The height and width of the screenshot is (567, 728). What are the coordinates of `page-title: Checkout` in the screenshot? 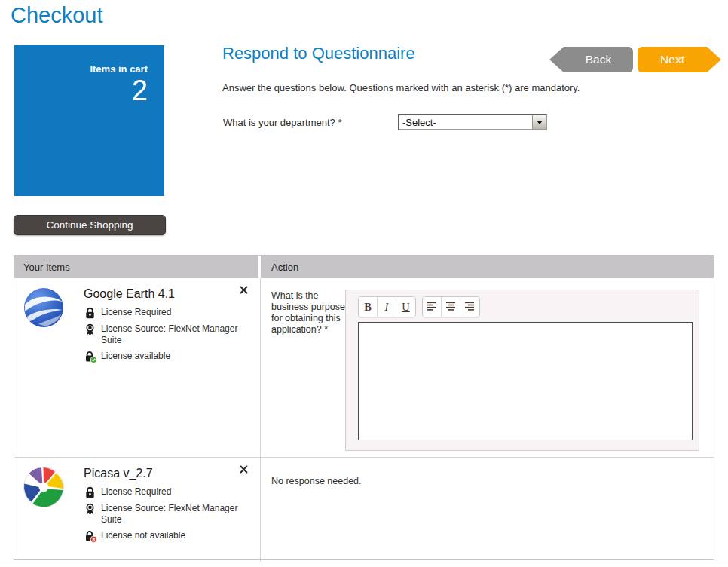 It's located at (57, 15).